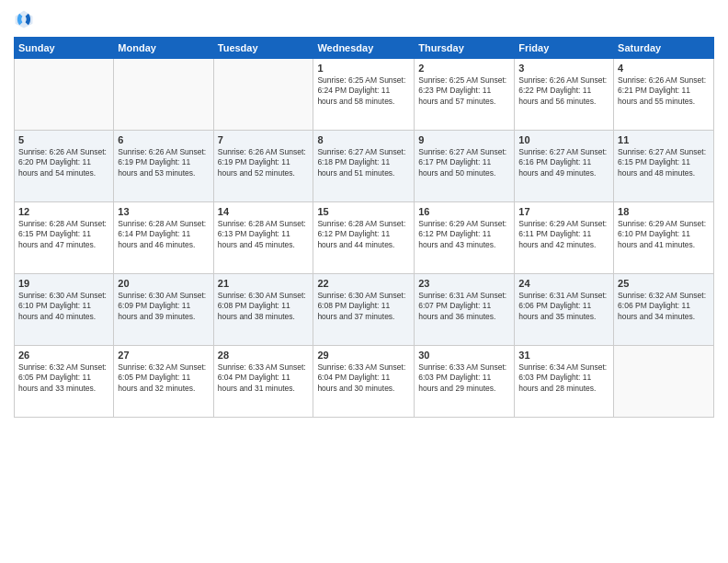 This screenshot has width=728, height=563. What do you see at coordinates (564, 306) in the screenshot?
I see `day-info: Sunrise: 6:31 AM Sunset: 6:06 PM Dayligh…` at bounding box center [564, 306].